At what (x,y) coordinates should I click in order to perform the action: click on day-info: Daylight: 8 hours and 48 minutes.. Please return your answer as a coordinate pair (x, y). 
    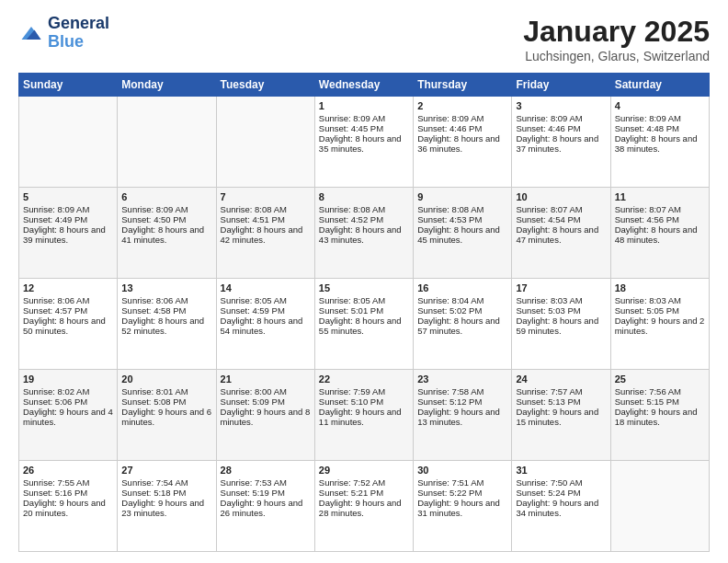
    Looking at the image, I should click on (660, 235).